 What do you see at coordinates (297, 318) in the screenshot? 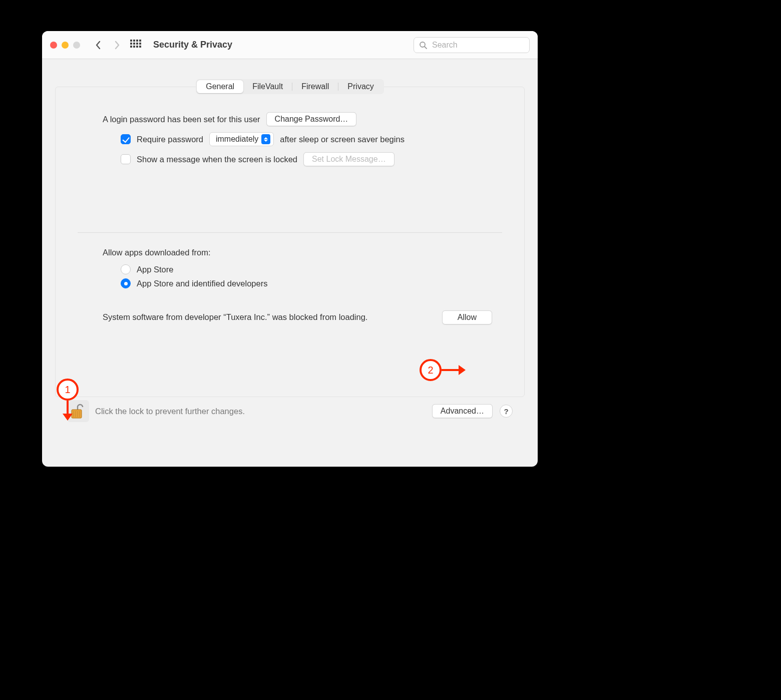
I see `blocked-software-row: System software from developer “Tuxera I…` at bounding box center [297, 318].